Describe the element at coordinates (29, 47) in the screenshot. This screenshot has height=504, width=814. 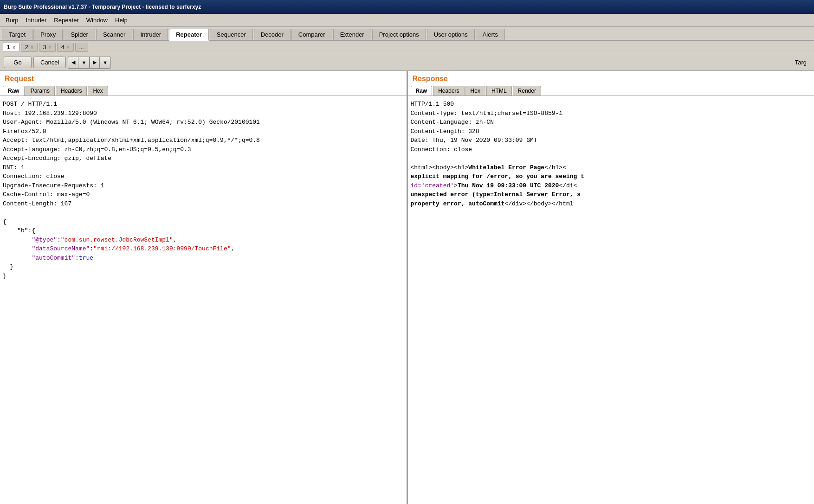
I see `repeater-tab-2: 2 ×` at that location.